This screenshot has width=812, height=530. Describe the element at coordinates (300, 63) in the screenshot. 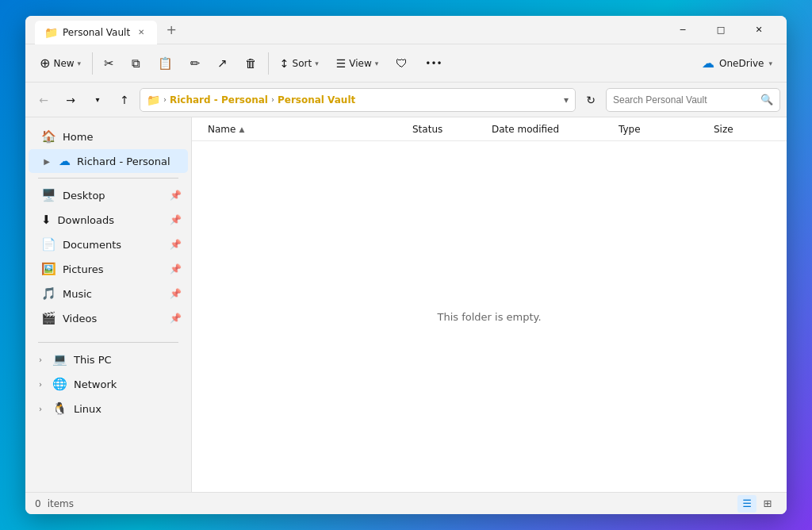

I see `sort-button: ↕ Sort ▾` at that location.